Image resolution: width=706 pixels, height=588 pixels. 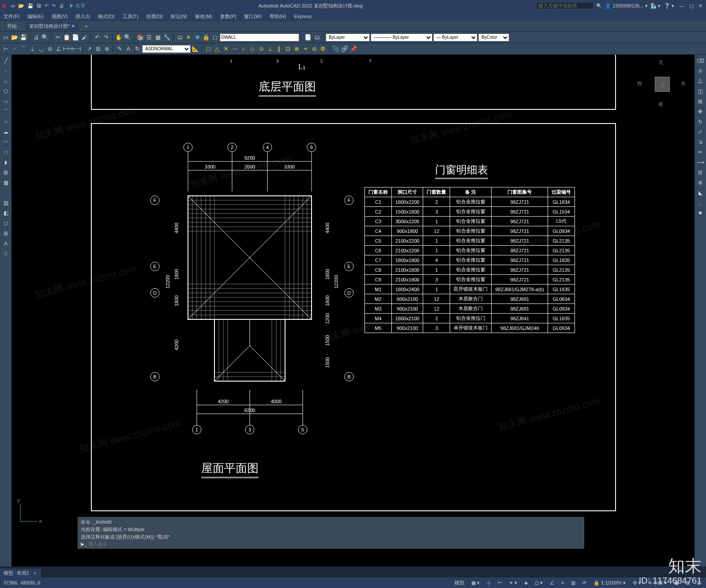 What do you see at coordinates (6, 122) in the screenshot?
I see `circle-icon: ○` at bounding box center [6, 122].